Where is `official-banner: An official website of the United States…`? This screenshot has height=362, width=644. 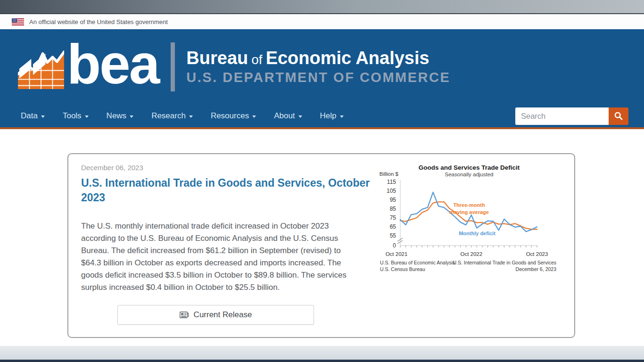 official-banner: An official website of the United States… is located at coordinates (322, 22).